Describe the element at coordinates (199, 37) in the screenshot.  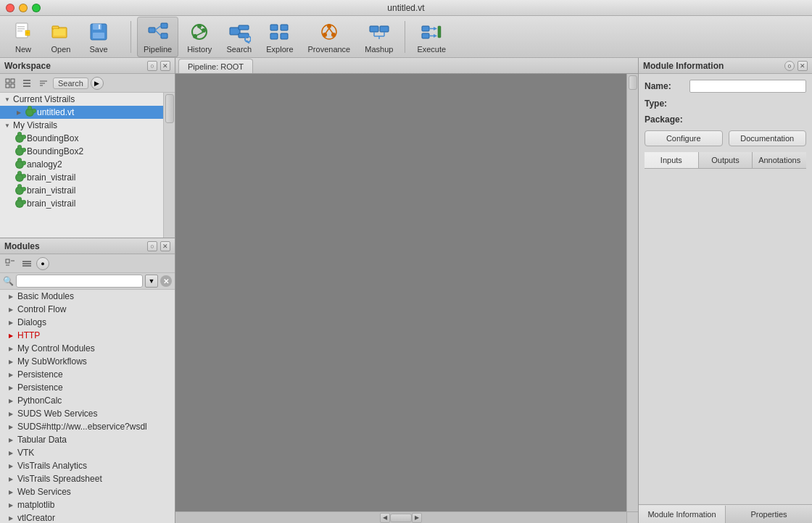
I see `history-button: History` at that location.